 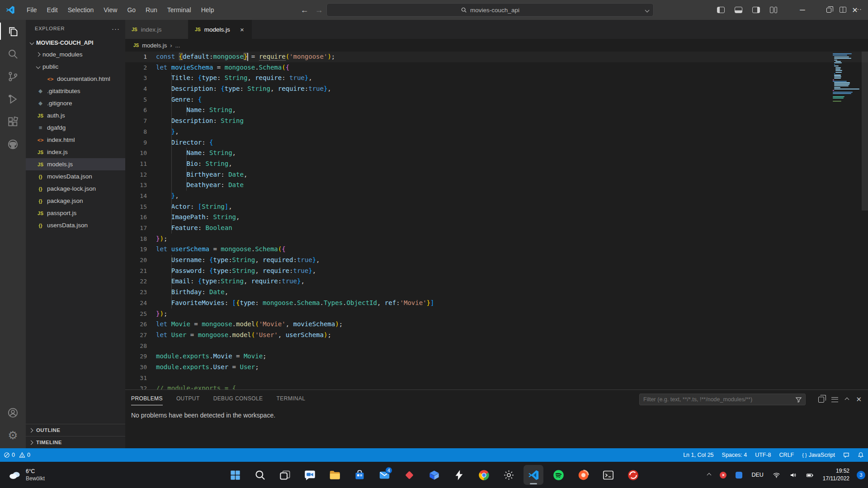 What do you see at coordinates (75, 176) in the screenshot?
I see `sidebar-item-moviesdata-json: {}moviesData.json` at bounding box center [75, 176].